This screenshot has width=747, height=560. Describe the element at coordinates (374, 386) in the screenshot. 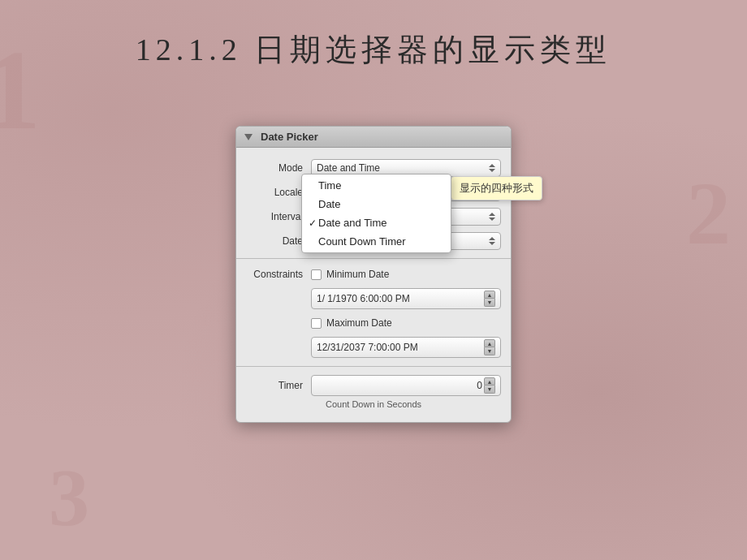

I see `timer-row: Timer 0 ▲ ▼` at that location.